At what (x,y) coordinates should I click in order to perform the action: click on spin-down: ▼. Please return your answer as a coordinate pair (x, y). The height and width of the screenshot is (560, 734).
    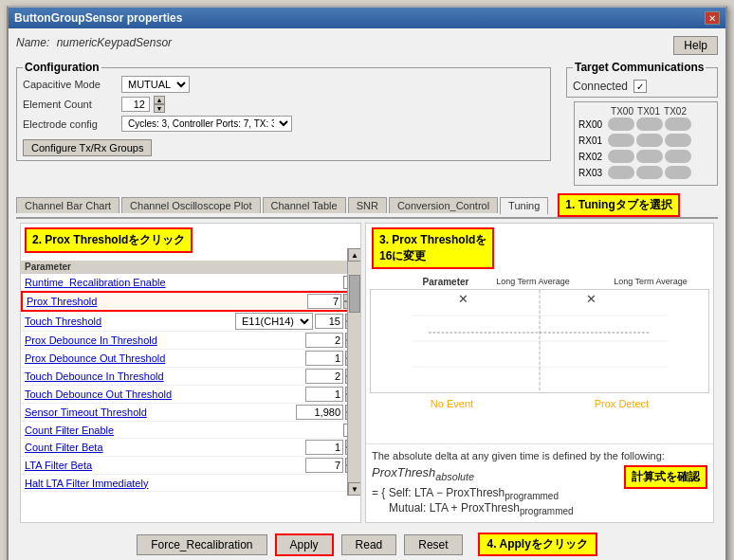
    Looking at the image, I should click on (159, 108).